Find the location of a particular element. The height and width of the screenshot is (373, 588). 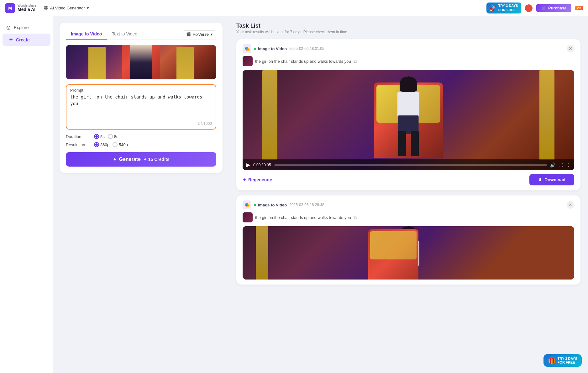

prompt-textarea: the girl on the chair stands up and walk… is located at coordinates (141, 106).